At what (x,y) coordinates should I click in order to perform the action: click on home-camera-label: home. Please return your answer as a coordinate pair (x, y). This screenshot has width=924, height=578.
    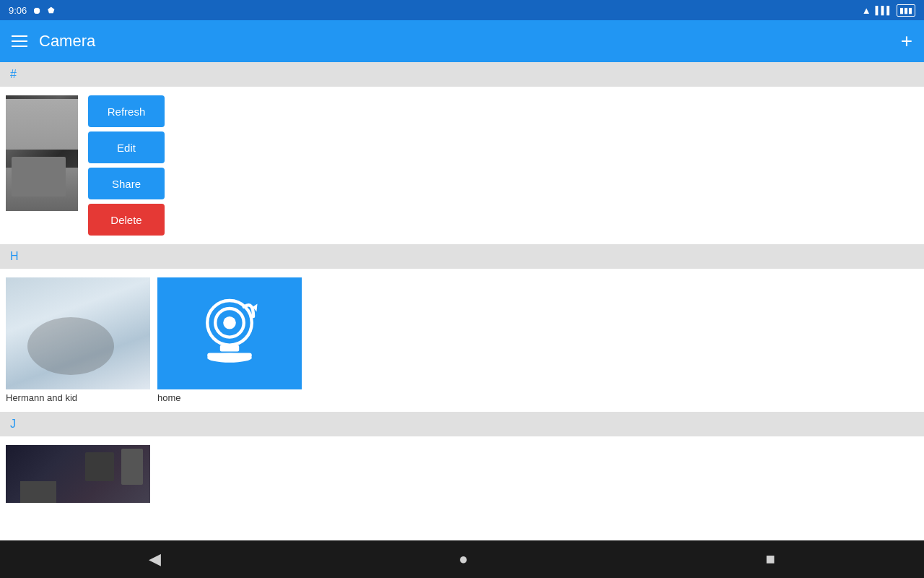
    Looking at the image, I should click on (169, 397).